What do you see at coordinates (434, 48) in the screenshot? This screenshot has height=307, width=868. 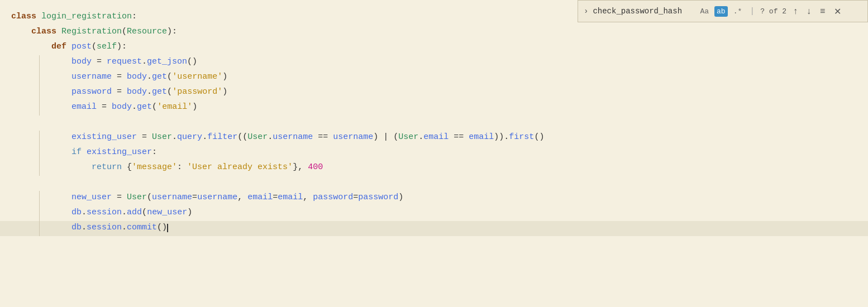 I see `code-line: def post(self):` at bounding box center [434, 48].